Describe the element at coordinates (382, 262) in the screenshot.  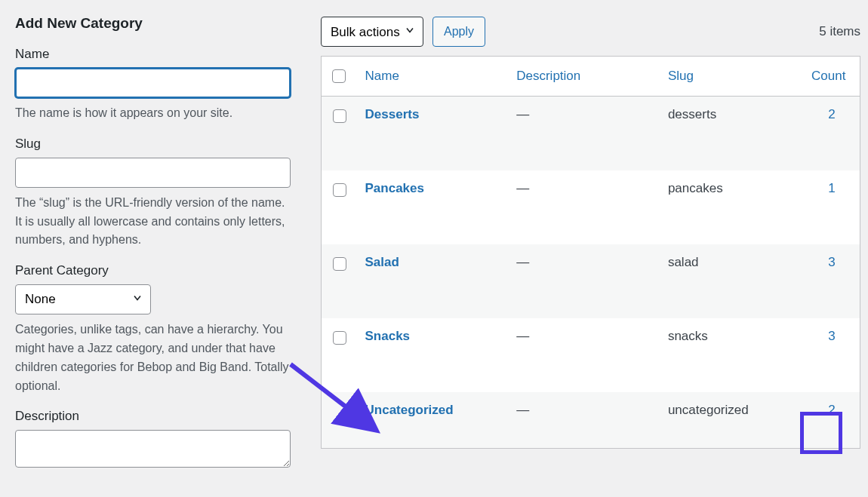
I see `category-name-link: Salad` at that location.